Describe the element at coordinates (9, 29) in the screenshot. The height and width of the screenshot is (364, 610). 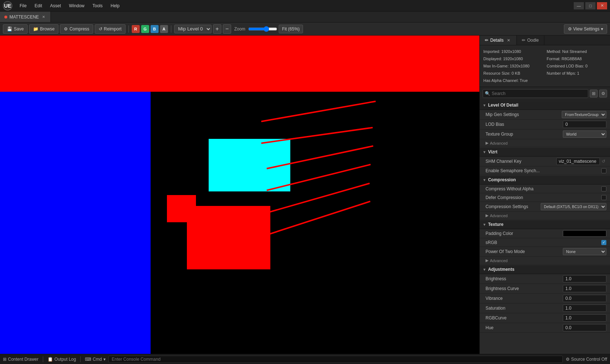
I see `save-icon: 💾` at that location.